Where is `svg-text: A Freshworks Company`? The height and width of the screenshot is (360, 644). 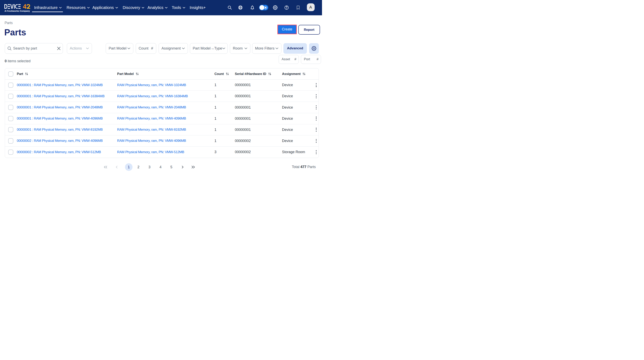 svg-text: A Freshworks Company is located at coordinates (17, 11).